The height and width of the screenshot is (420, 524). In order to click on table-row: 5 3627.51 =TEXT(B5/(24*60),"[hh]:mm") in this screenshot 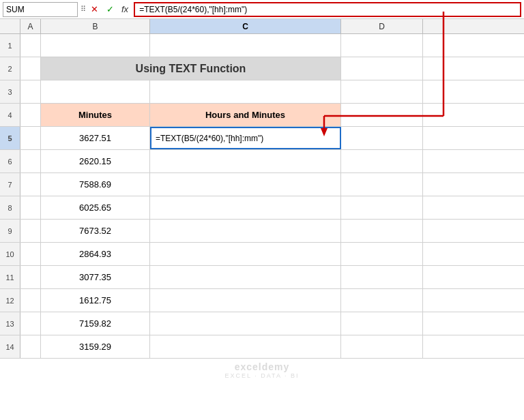, I will do `click(262, 138)`.